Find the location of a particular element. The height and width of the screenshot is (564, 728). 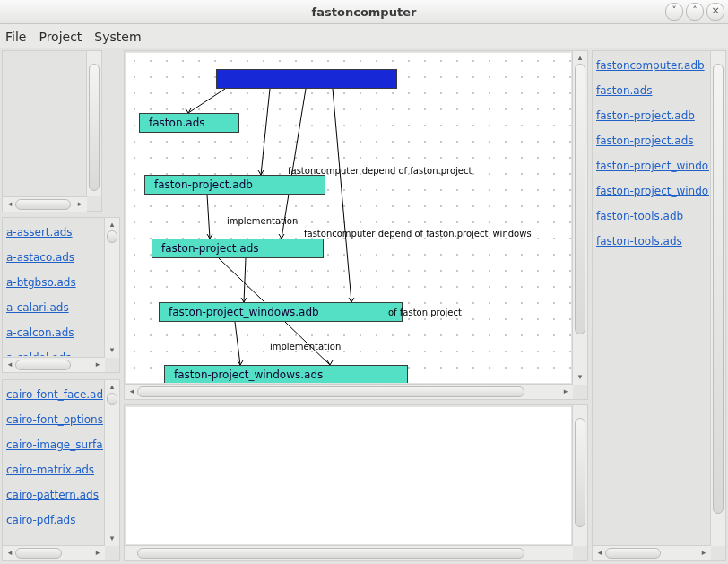

menu-system: System is located at coordinates (117, 37).